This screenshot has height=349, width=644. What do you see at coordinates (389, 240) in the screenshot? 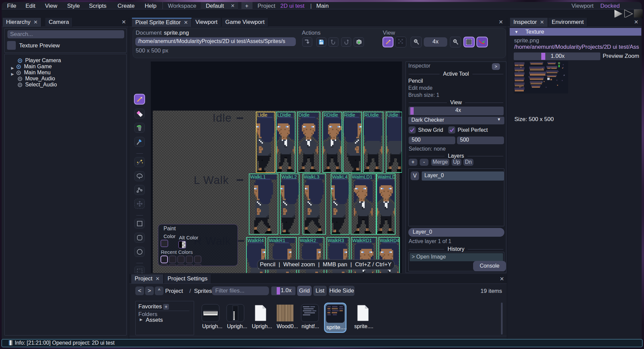
I see `svg-text: WalkRD4` at bounding box center [389, 240].